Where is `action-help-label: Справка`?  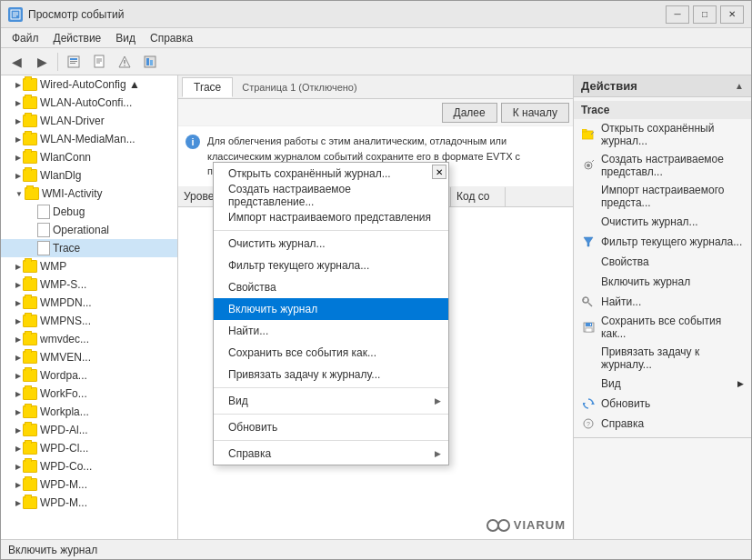
action-help-label: Справка is located at coordinates (622, 424).